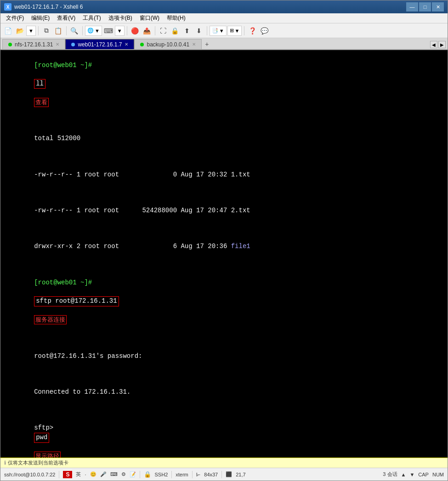 The height and width of the screenshot is (481, 448). I want to click on tab-close-nfs: ✕, so click(57, 44).